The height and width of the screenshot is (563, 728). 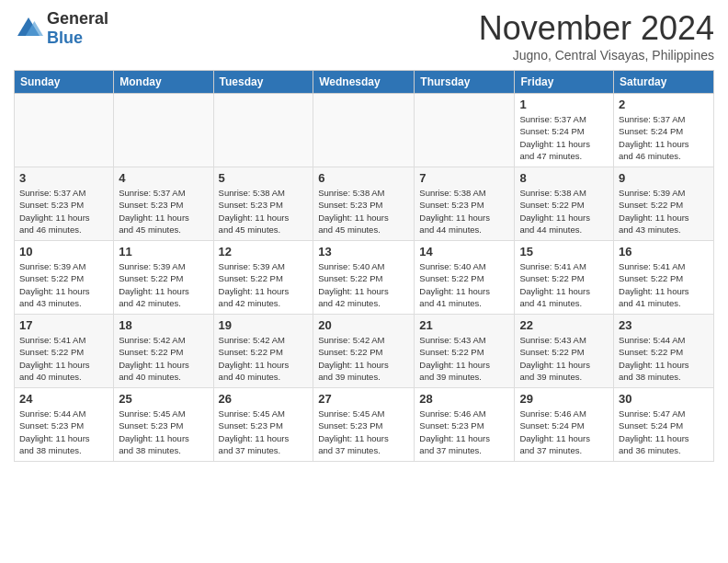 What do you see at coordinates (263, 351) in the screenshot?
I see `calendar-cell: 19Sunrise: 5:42 AMSunset: 5:22 PMDayligh…` at bounding box center [263, 351].